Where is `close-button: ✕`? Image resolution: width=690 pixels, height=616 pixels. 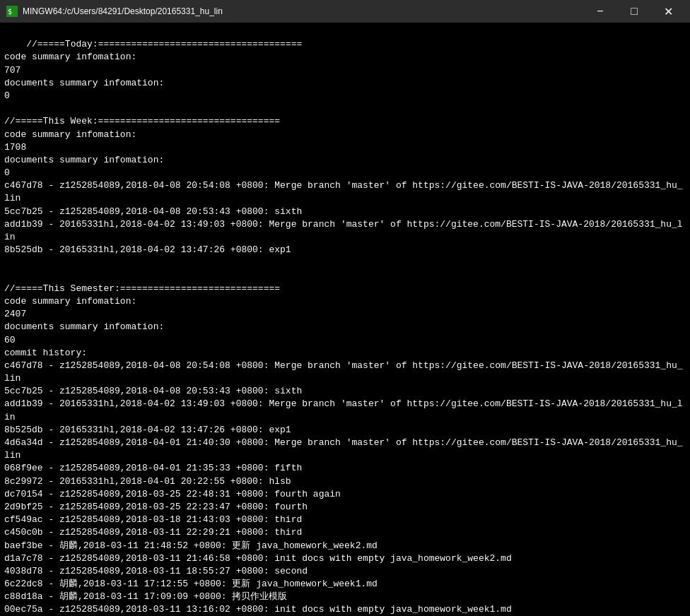 close-button: ✕ is located at coordinates (668, 11).